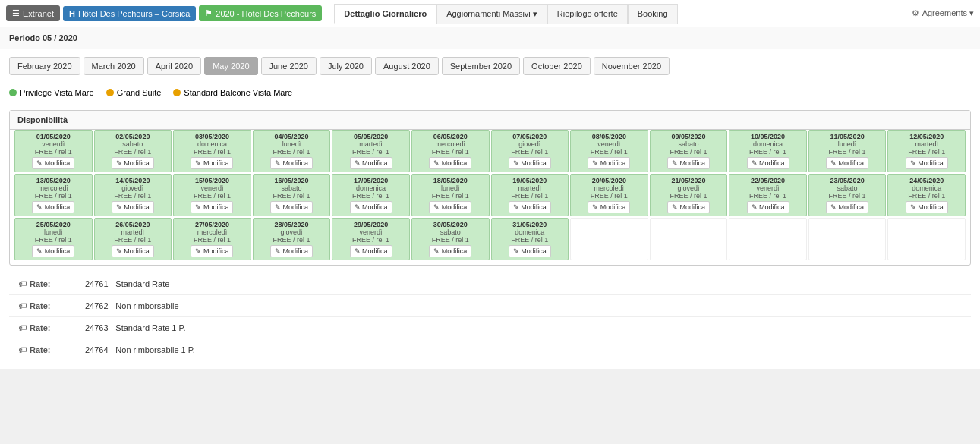 The width and height of the screenshot is (980, 444). Describe the element at coordinates (370, 239) in the screenshot. I see `cal-cell-29/05/2020: 29/05/2020 venerdì FREE / rel 1 ✎ Modifi…` at that location.